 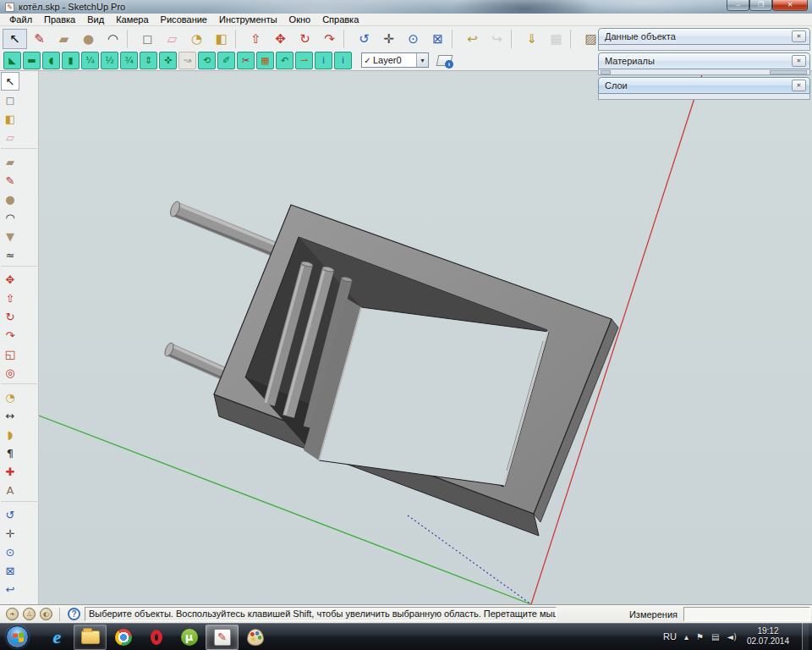 What do you see at coordinates (17, 636) in the screenshot?
I see `start-button` at bounding box center [17, 636].